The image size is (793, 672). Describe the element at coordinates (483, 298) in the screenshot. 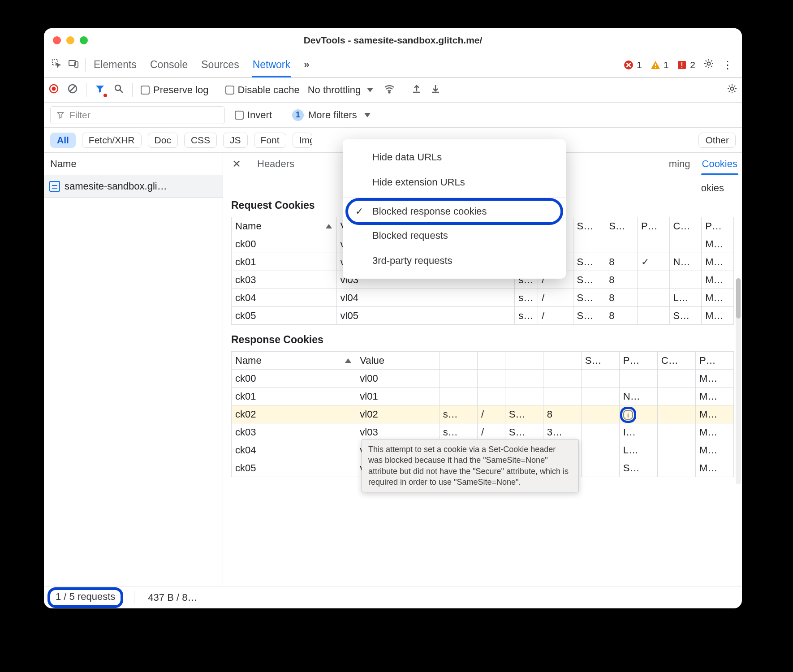

I see `table-row: ck04vl04s…/S…8L…M…` at that location.